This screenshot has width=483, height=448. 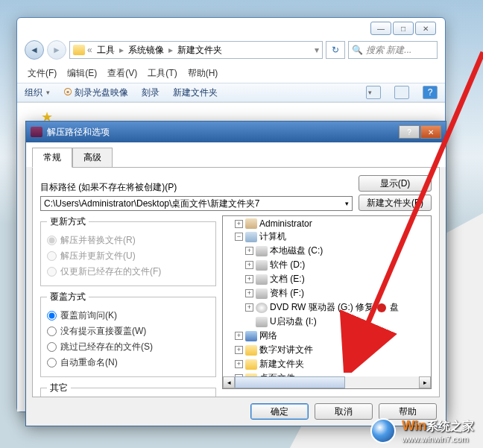 What do you see at coordinates (408, 411) in the screenshot?
I see `help-button: 帮助` at bounding box center [408, 411].